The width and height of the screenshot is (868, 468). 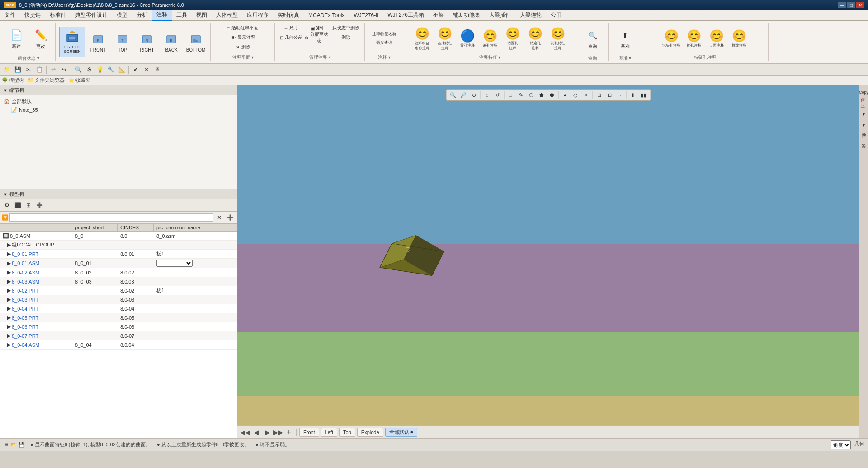 I want to click on ribbon-btn-flat-to-screen: FLAT TOSCREEN, so click(x=72, y=42).